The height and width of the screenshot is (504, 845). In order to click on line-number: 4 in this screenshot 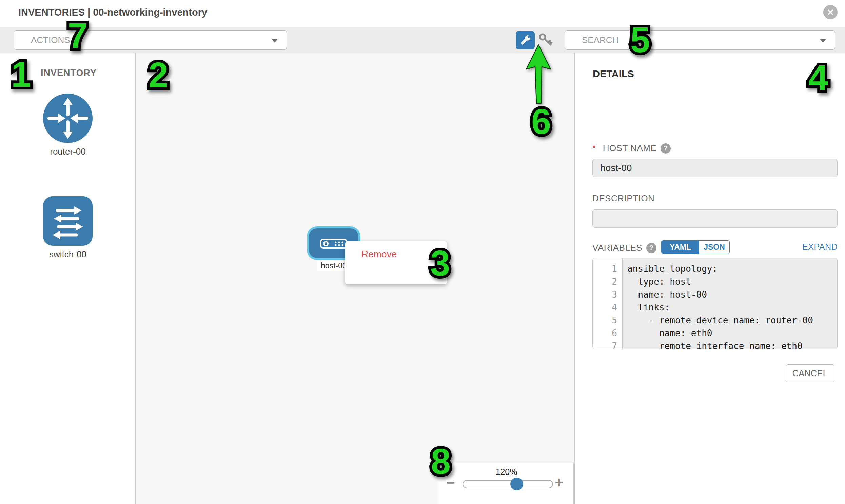, I will do `click(608, 307)`.